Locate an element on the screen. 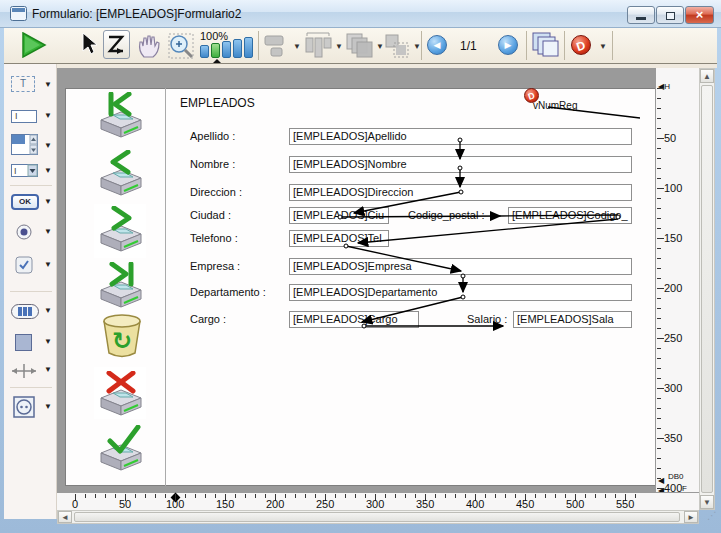 The width and height of the screenshot is (721, 533). delete-record-button: ↻ is located at coordinates (122, 337).